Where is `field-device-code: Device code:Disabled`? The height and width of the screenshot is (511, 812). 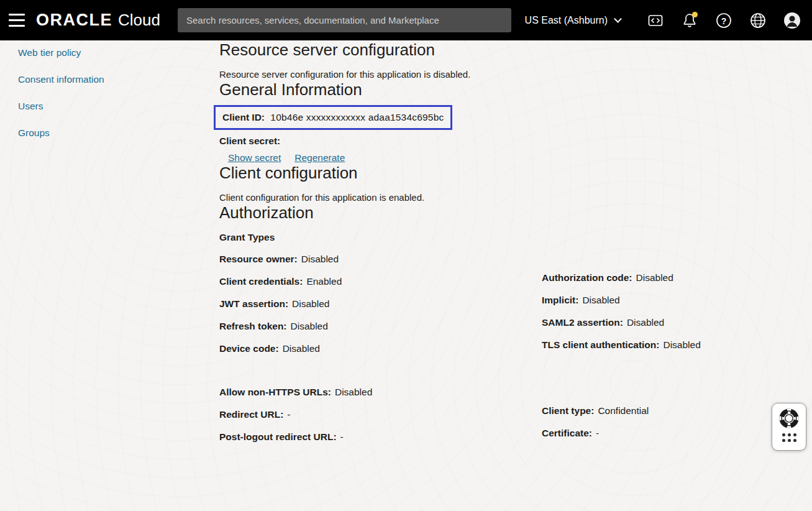 field-device-code: Device code:Disabled is located at coordinates (380, 349).